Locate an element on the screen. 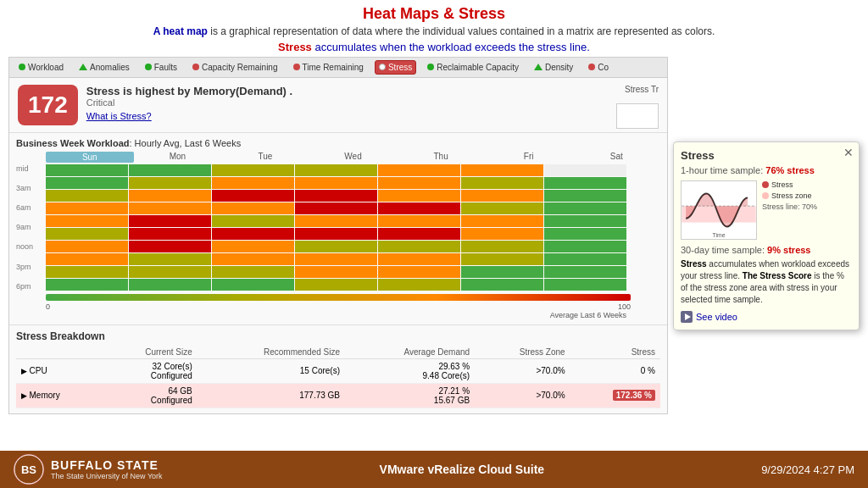 The image size is (868, 488). institution-sub: The State University of New York is located at coordinates (107, 476).